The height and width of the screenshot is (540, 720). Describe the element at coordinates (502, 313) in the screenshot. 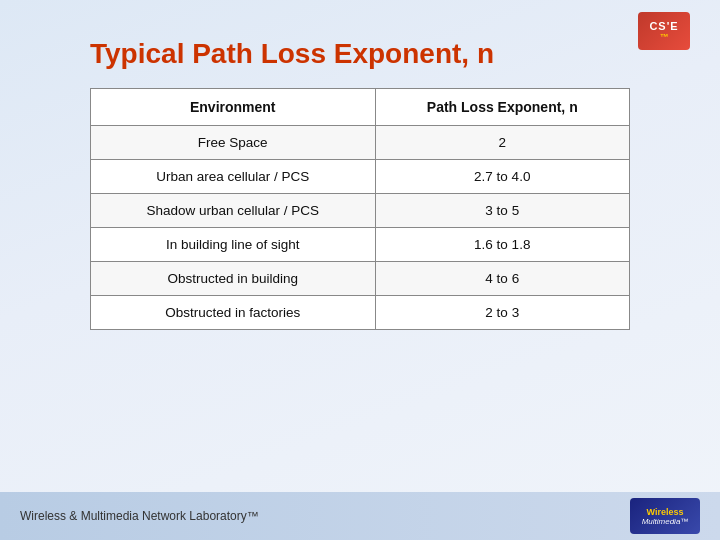

I see `cell-exponent: 2 to 3` at that location.